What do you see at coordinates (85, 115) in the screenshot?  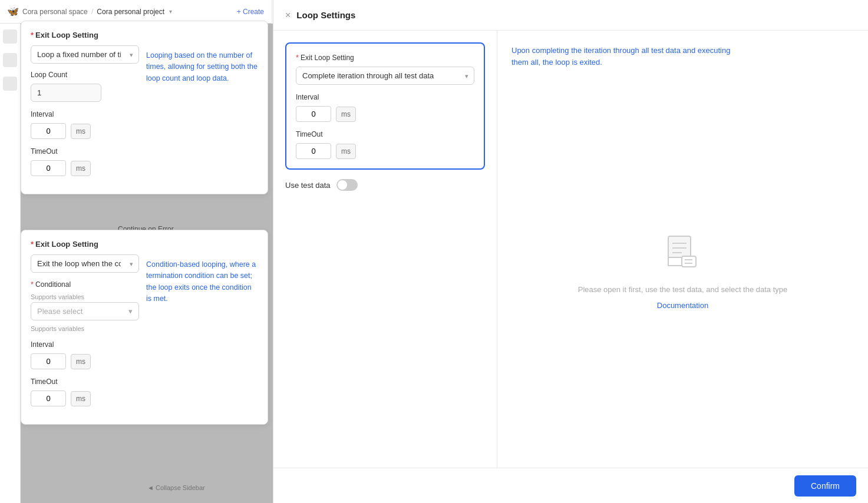 I see `upper-form-left: Loop a fixed number of times. ▾ Loop Cou…` at bounding box center [85, 115].